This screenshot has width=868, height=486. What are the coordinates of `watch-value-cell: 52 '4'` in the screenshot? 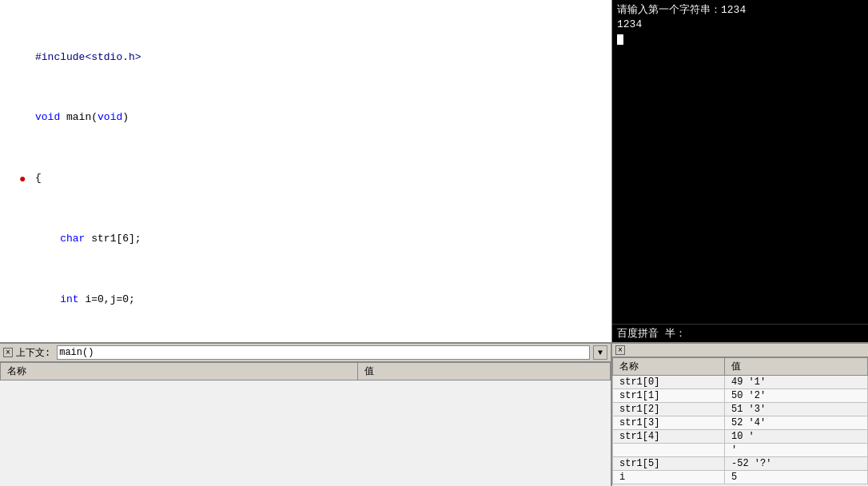 It's located at (796, 424).